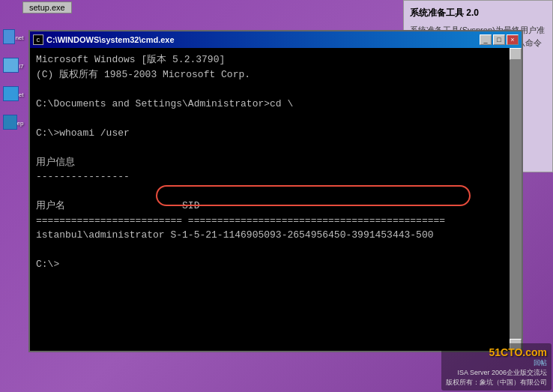 This screenshot has height=392, width=553. Describe the element at coordinates (111, 40) in the screenshot. I see `cmd-title: C:\WINDOWS\system32\cmd.exe` at that location.